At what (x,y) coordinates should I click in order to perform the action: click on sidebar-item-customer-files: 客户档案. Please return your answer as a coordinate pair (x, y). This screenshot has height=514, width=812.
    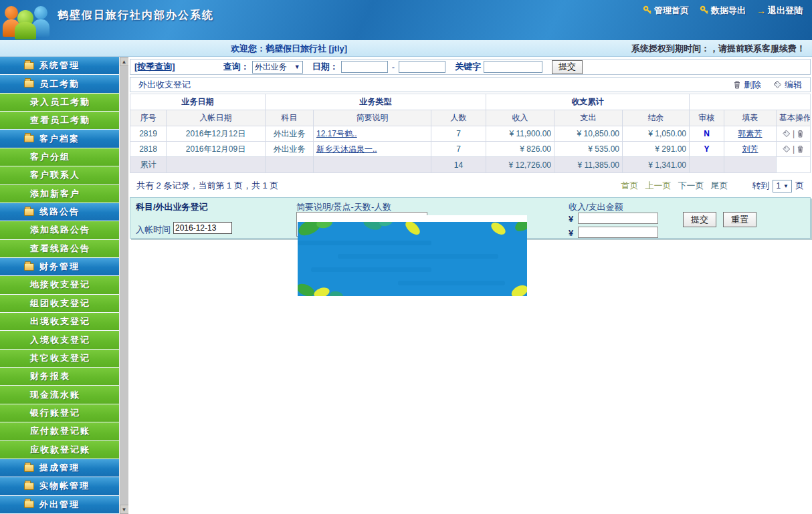
    Looking at the image, I should click on (60, 139).